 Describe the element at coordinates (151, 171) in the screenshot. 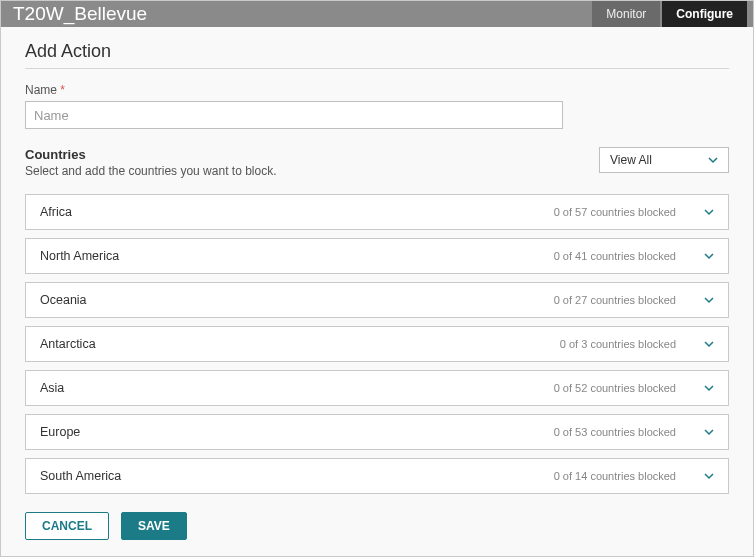

I see `countries-subtext: Select and add the countries you want to…` at that location.